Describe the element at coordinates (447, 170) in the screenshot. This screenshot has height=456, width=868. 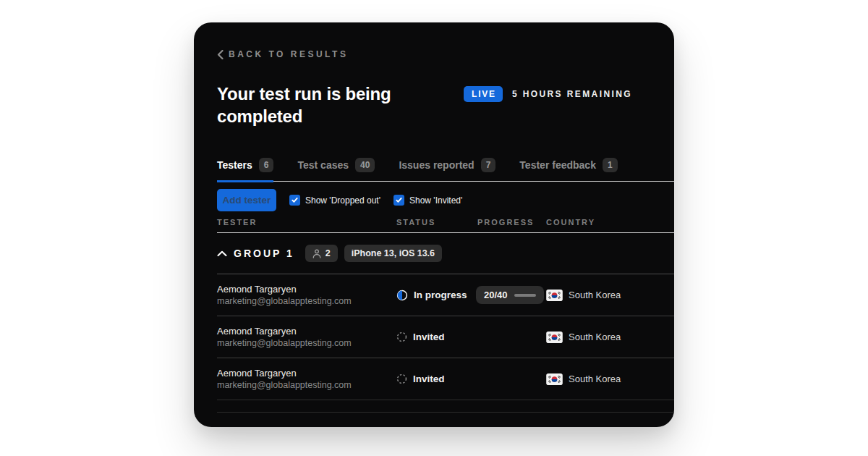
I see `tab-issues-reported: Issues reported 7` at that location.